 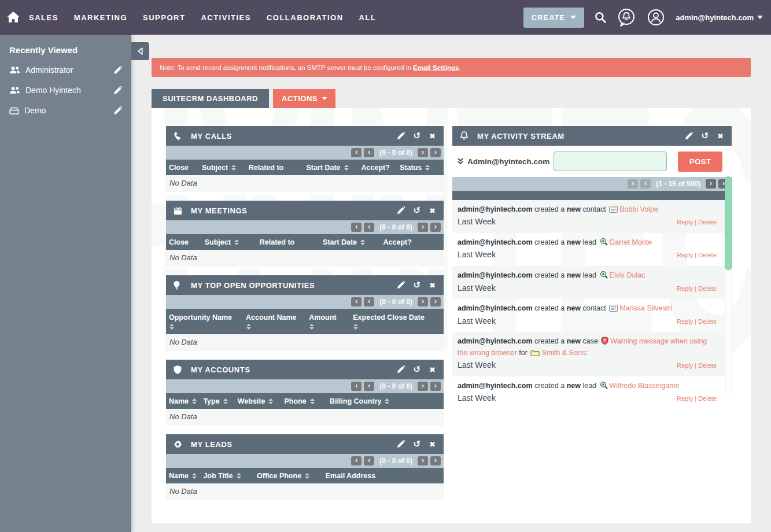 What do you see at coordinates (729, 223) in the screenshot?
I see `activity-scrollbar-thumb` at bounding box center [729, 223].